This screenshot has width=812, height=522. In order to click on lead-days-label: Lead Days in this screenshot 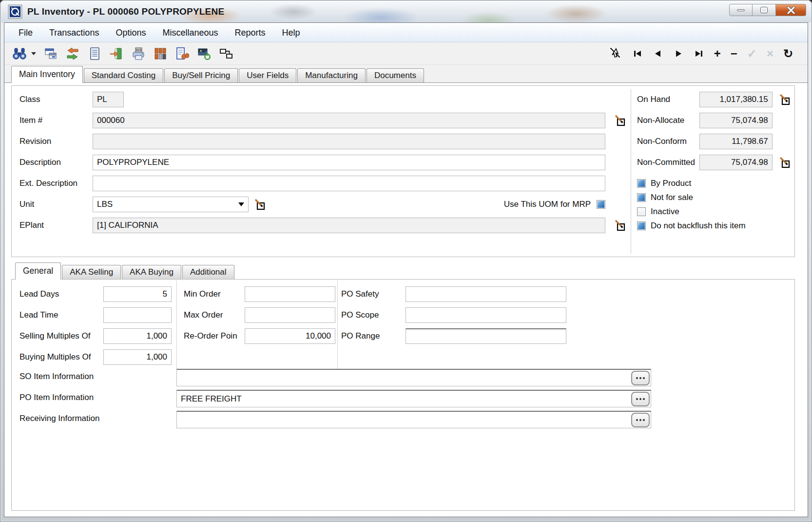, I will do `click(39, 294)`.